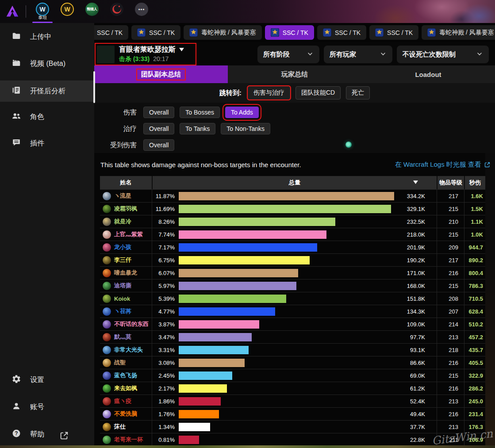  I want to click on table-row: 凌霜羽枫11.69%329.1K2151.5K, so click(293, 209).